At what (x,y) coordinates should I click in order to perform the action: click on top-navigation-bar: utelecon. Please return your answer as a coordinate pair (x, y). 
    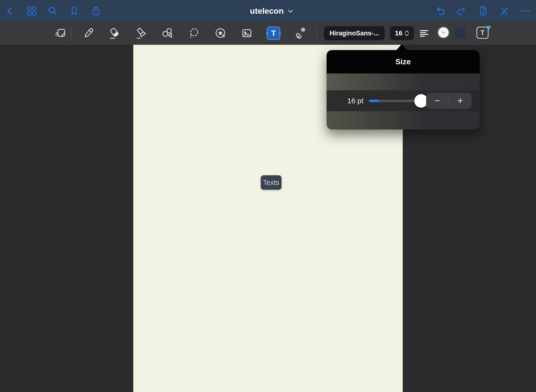
    Looking at the image, I should click on (268, 11).